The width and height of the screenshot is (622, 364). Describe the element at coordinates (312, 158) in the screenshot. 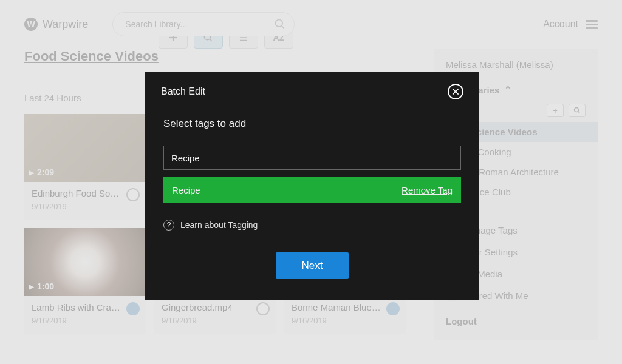

I see `tag-input` at that location.